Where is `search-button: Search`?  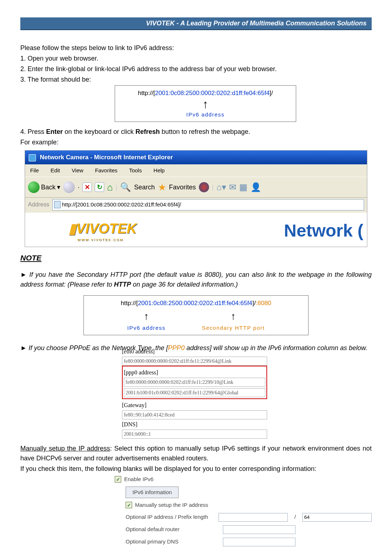
search-button: Search is located at coordinates (144, 187).